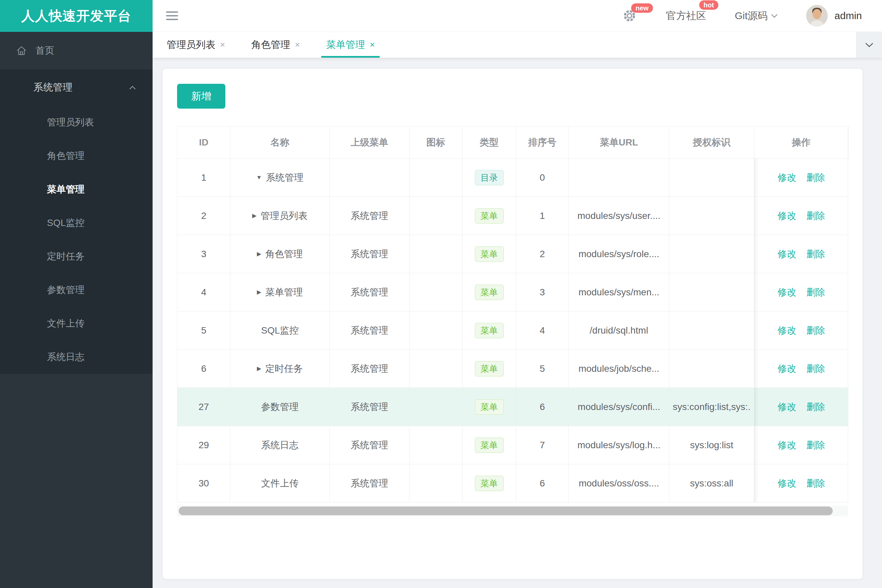 The image size is (882, 588). What do you see at coordinates (77, 156) in the screenshot?
I see `sidebar-item: 角色管理` at bounding box center [77, 156].